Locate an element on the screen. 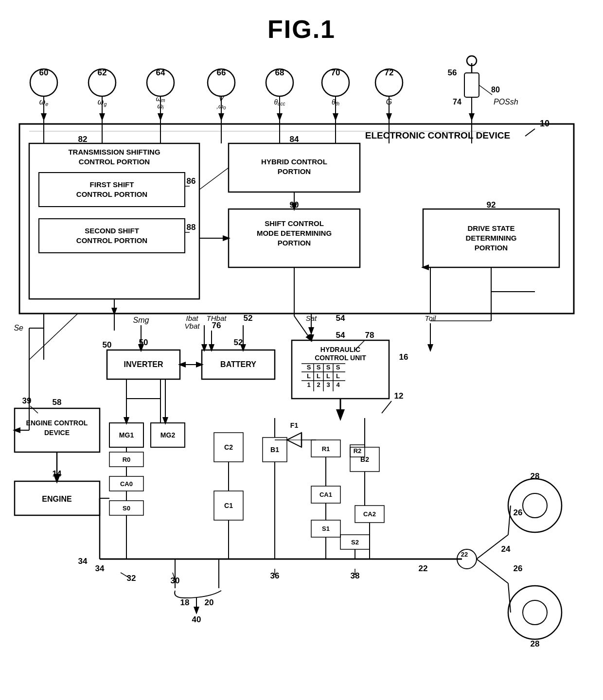 This screenshot has width=603, height=700. svg-text: 82 is located at coordinates (83, 139).